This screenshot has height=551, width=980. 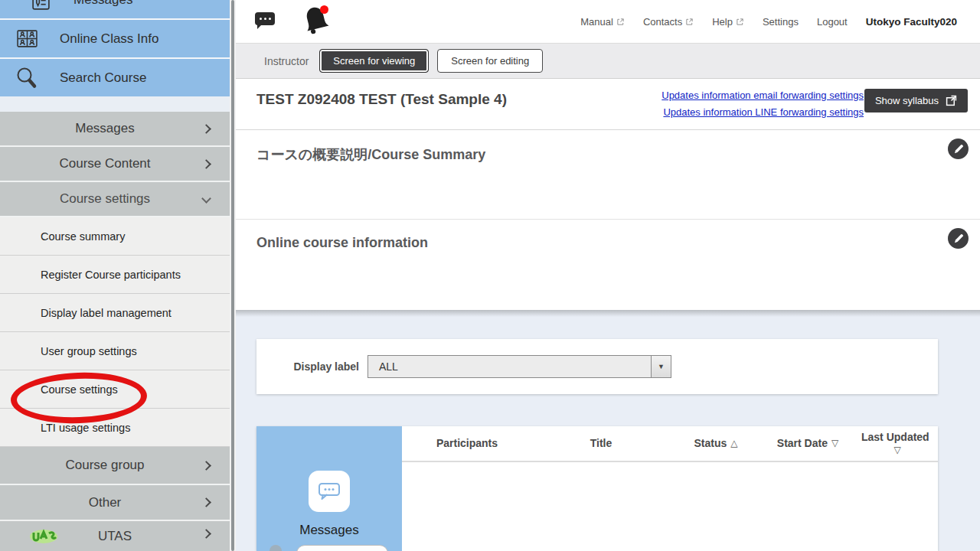 What do you see at coordinates (661, 367) in the screenshot?
I see `dropdown-arrow-icon: ▼` at bounding box center [661, 367].